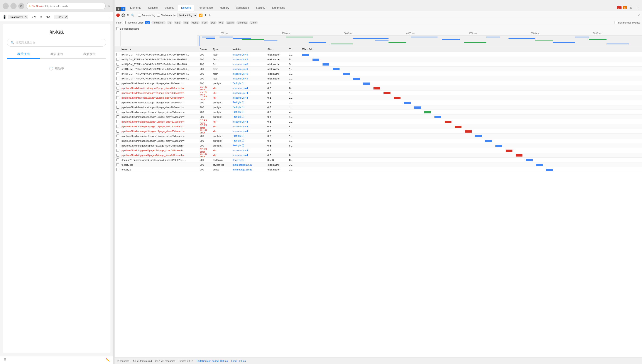 The height and width of the screenshot is (364, 642). Describe the element at coordinates (278, 49) in the screenshot. I see `header-size: Size` at that location.